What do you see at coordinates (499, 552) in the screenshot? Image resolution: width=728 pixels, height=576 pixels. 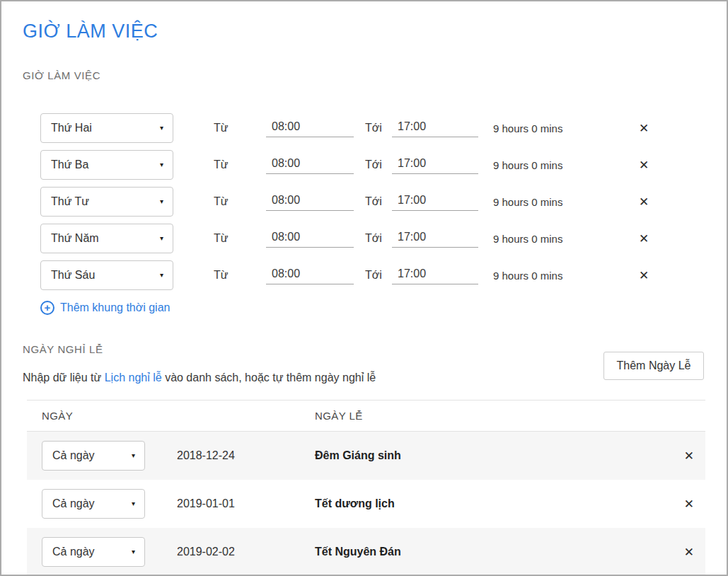 I see `holiday-name: Tết Nguyên Đán` at bounding box center [499, 552].